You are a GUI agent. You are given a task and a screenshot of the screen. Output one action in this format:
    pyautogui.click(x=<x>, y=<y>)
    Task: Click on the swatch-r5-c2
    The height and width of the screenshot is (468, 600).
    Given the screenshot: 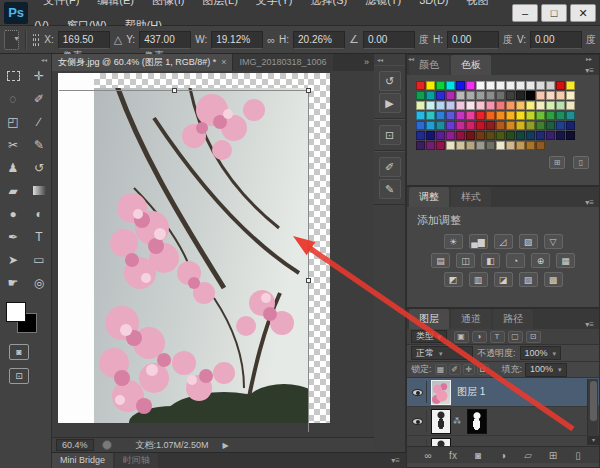 What is the action you would take?
    pyautogui.click(x=440, y=136)
    